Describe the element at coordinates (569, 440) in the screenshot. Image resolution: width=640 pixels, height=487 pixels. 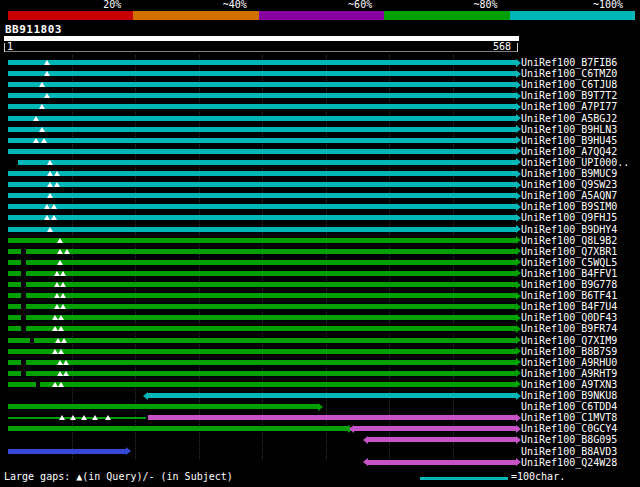
I see `hit-label: UniRef100_B8G095` at that location.